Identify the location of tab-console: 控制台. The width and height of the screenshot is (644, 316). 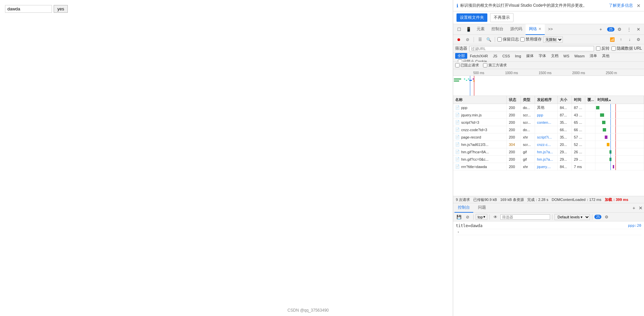
(497, 30).